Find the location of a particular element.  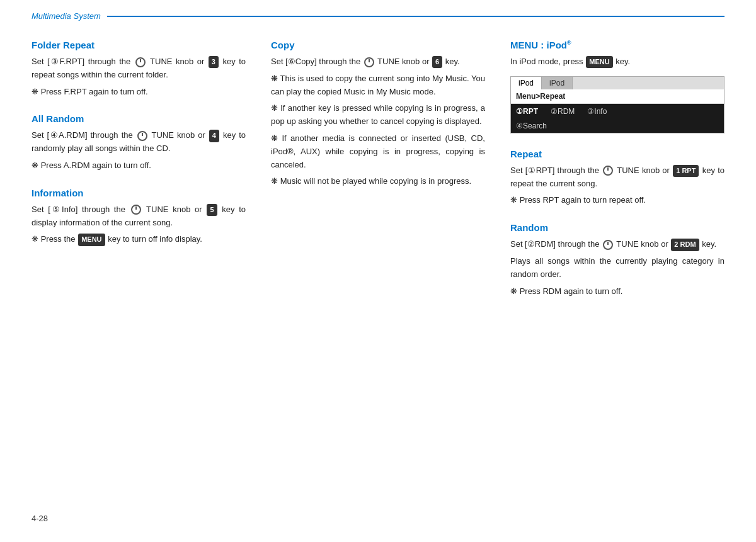

ipod-tab2: iPod is located at coordinates (557, 83).